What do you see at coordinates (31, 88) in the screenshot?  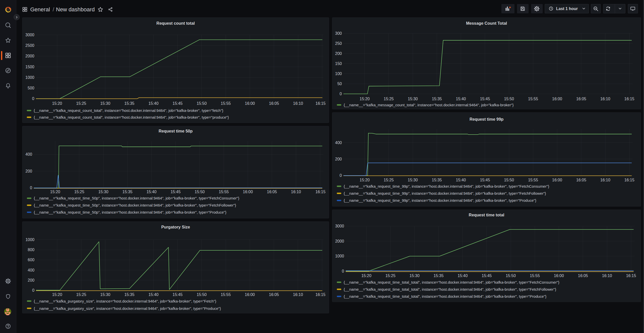 I see `svg-text: 500` at bounding box center [31, 88].